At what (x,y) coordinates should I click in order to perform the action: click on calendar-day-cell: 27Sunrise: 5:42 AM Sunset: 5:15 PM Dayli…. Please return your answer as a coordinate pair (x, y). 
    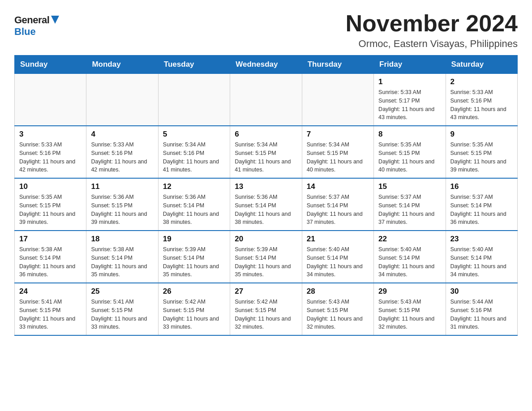
    Looking at the image, I should click on (266, 309).